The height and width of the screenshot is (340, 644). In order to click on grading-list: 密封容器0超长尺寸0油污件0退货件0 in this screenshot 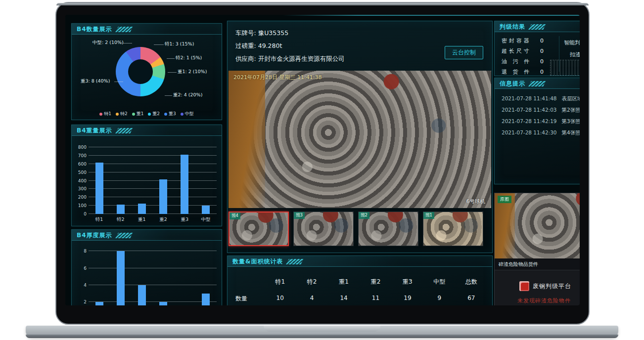, I will do `click(524, 55)`.